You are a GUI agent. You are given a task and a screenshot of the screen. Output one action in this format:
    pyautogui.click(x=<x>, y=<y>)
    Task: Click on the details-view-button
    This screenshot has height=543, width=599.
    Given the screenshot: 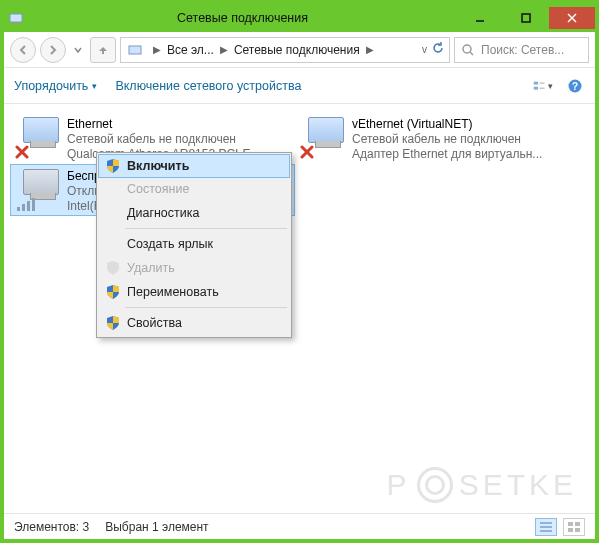 What is the action you would take?
    pyautogui.click(x=546, y=527)
    